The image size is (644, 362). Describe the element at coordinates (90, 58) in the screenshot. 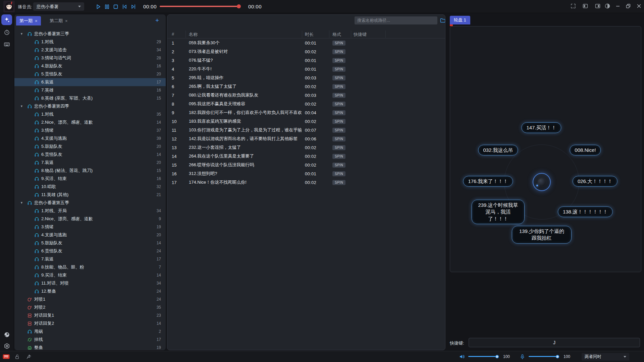

I see `tree-item-row: 3.情绪与语气词28` at that location.